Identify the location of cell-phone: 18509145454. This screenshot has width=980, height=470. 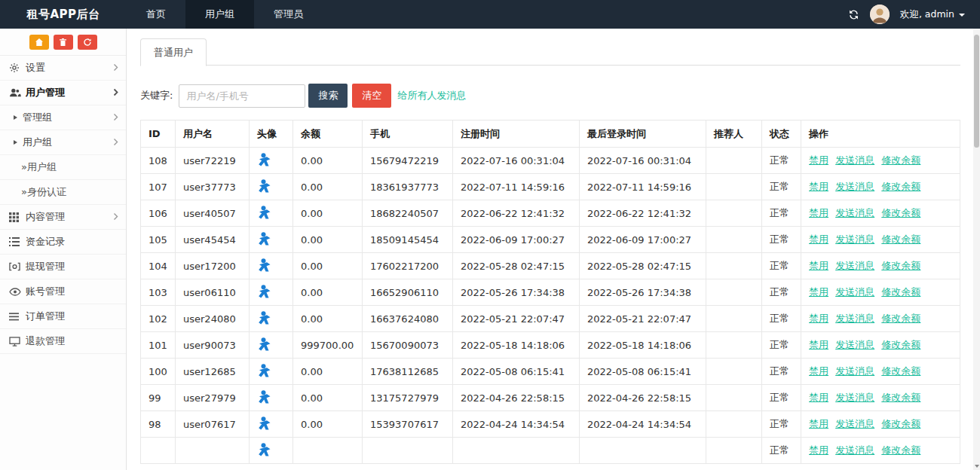
(408, 240).